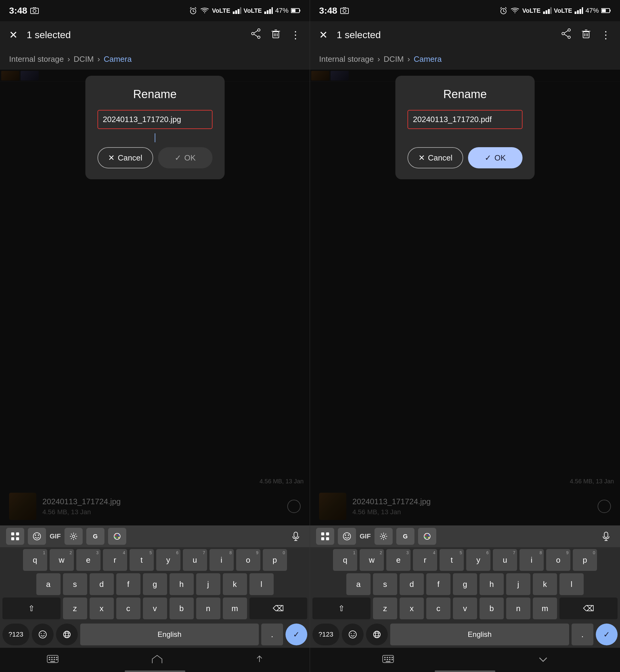 This screenshot has width=620, height=672. I want to click on left-nav-keyboard-btn, so click(53, 660).